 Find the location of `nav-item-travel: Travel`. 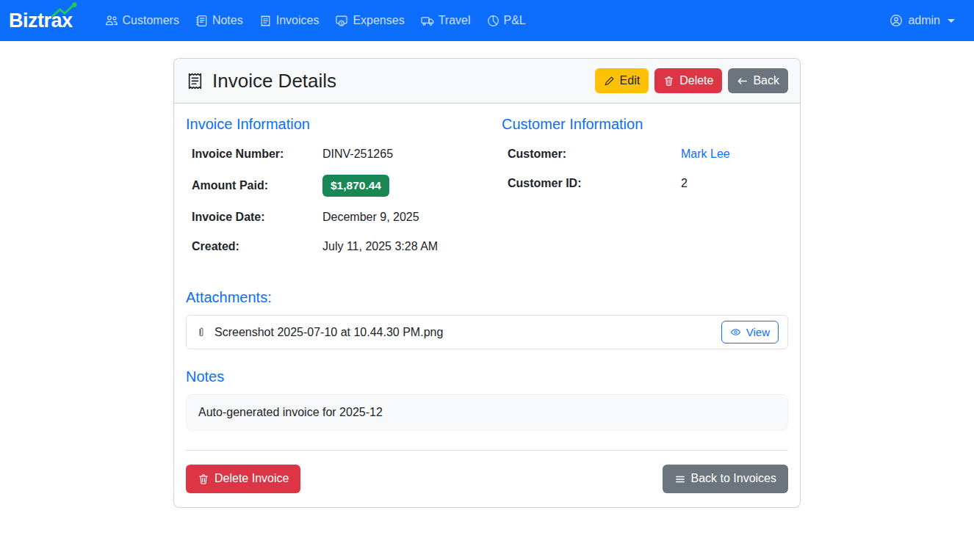

nav-item-travel: Travel is located at coordinates (446, 21).